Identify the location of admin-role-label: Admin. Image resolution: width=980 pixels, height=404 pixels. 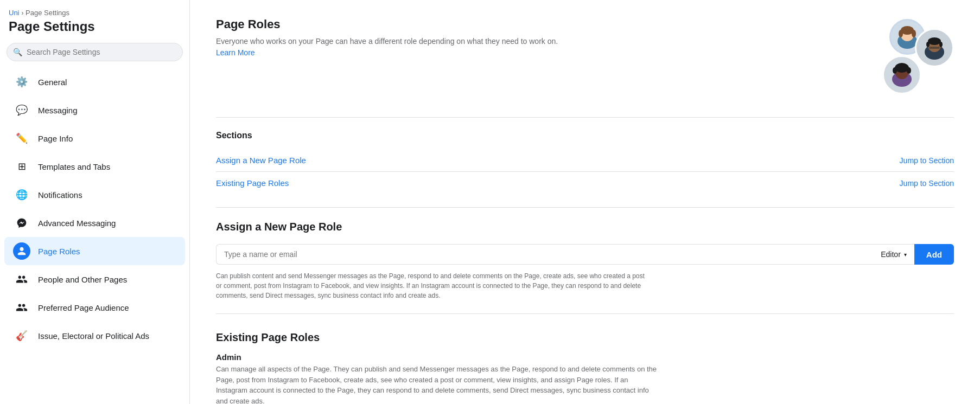
(585, 357).